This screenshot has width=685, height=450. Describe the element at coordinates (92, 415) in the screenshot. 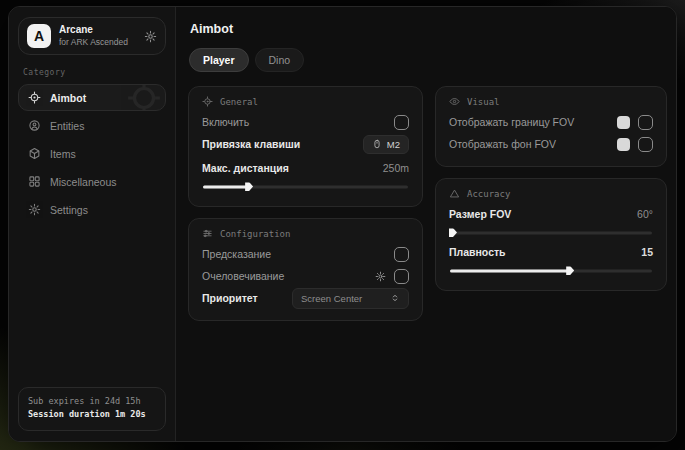

I see `session-duration-text: Session duration 1m 20s` at that location.